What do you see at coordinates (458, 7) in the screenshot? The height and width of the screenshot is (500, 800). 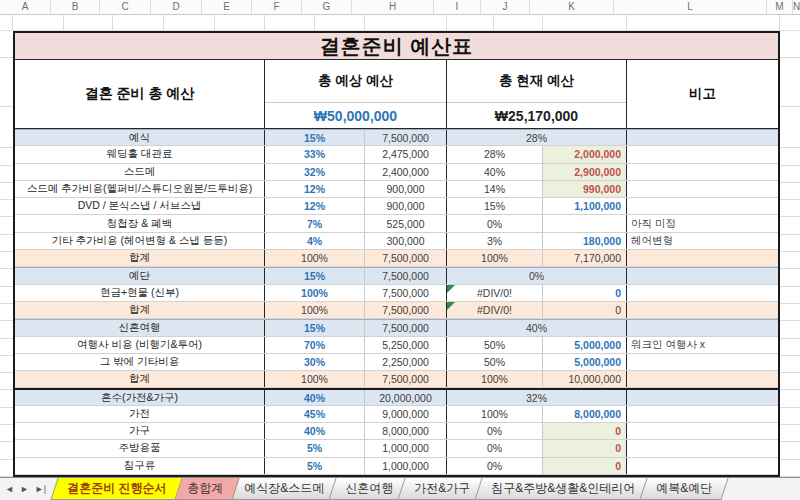 I see `column-header: I` at bounding box center [458, 7].